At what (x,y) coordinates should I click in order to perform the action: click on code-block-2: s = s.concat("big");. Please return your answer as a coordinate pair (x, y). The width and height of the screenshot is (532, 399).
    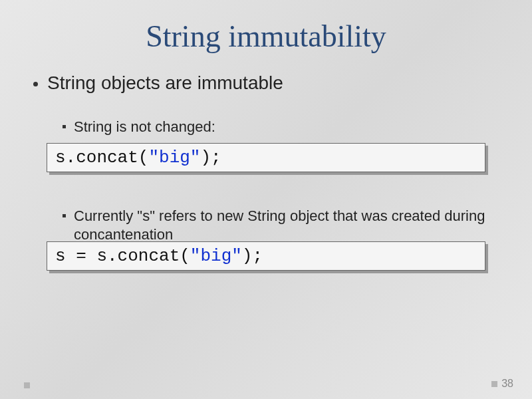
    Looking at the image, I should click on (266, 256).